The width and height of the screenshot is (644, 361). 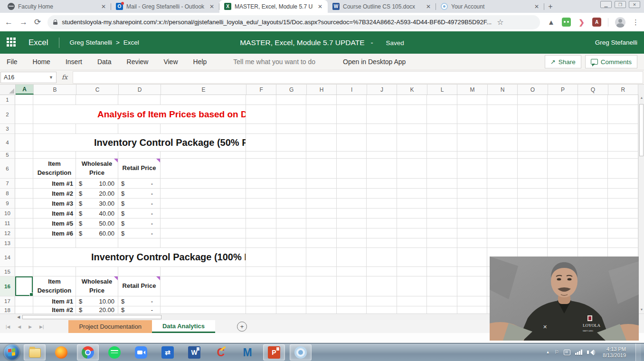 I want to click on name-box: A16 ▼, so click(x=28, y=77).